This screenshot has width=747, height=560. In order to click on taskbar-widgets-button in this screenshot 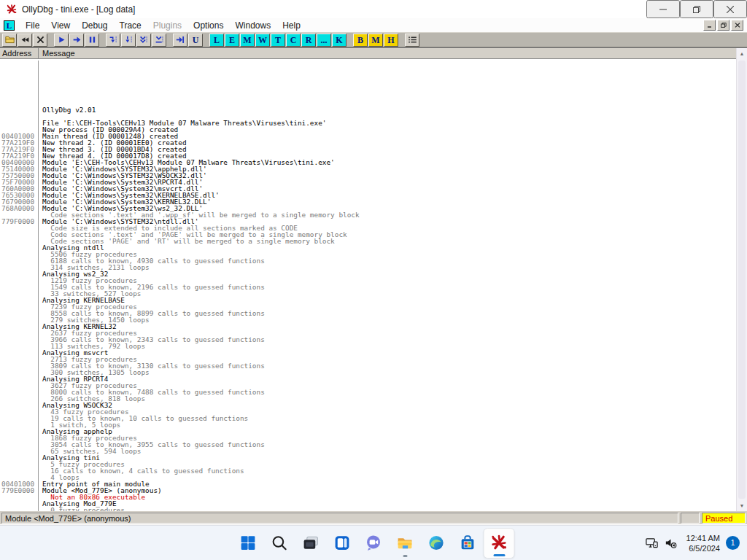, I will do `click(343, 543)`.